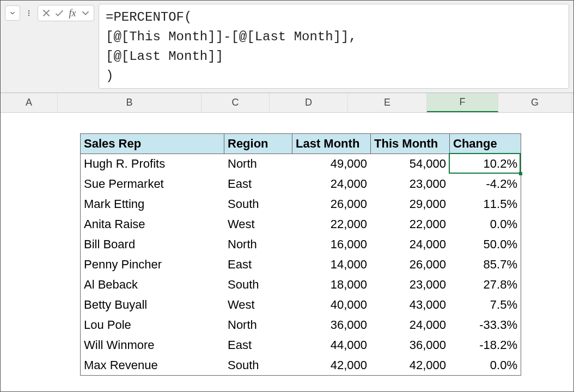 The height and width of the screenshot is (392, 574). Describe the element at coordinates (535, 102) in the screenshot. I see `column-header-g: G` at that location.